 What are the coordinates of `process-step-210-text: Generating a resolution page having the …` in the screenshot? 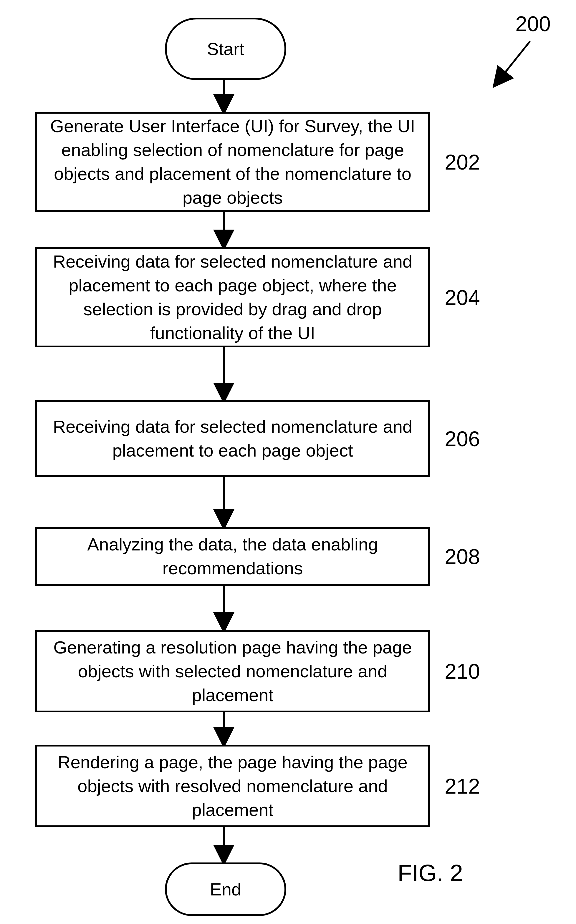 It's located at (232, 671).